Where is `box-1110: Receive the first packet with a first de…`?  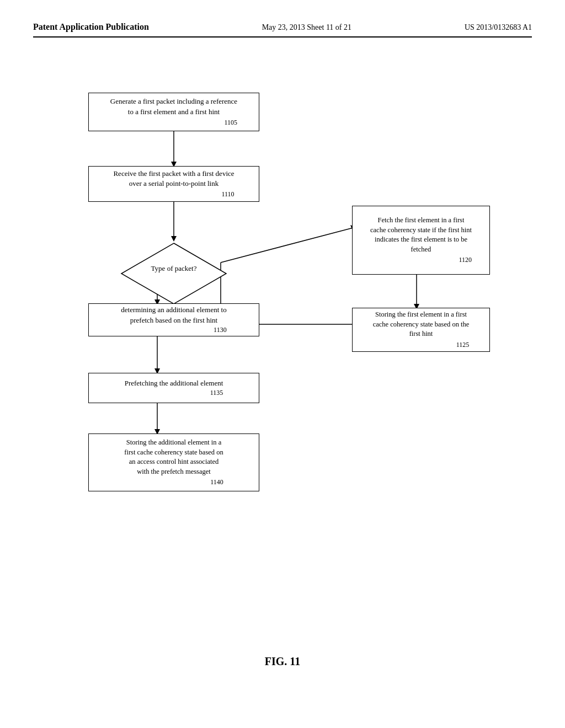 box-1110: Receive the first packet with a first de… is located at coordinates (174, 184).